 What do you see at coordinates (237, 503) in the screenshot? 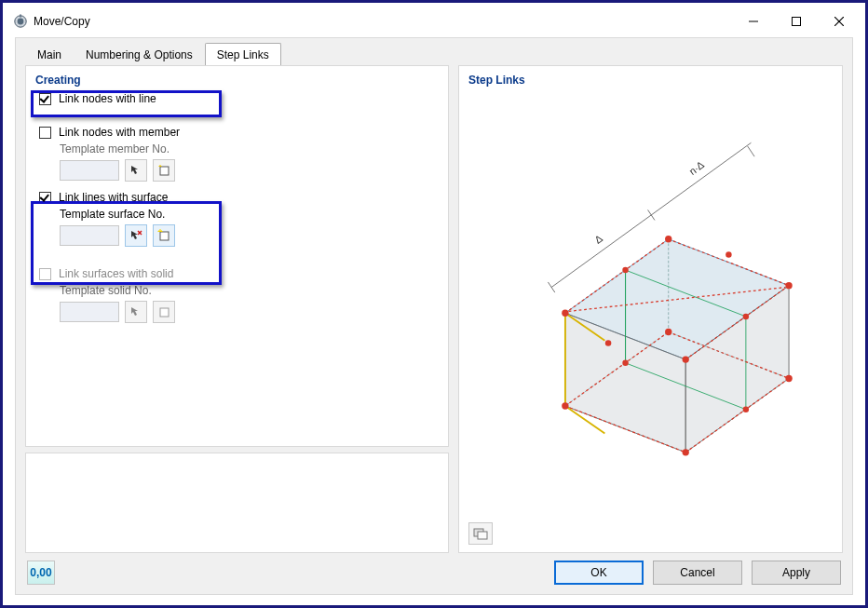
I see `lower-left-panel` at bounding box center [237, 503].